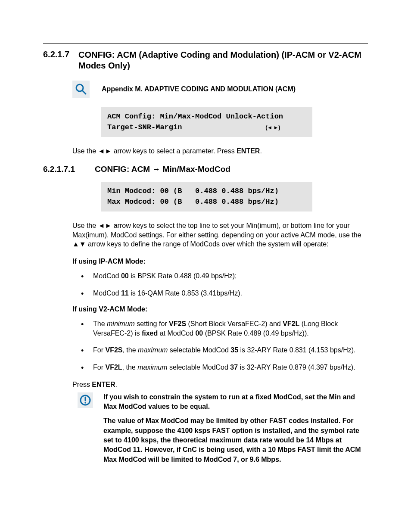  What do you see at coordinates (220, 385) in the screenshot?
I see `press-enter-para: Press ENTER.` at bounding box center [220, 385].